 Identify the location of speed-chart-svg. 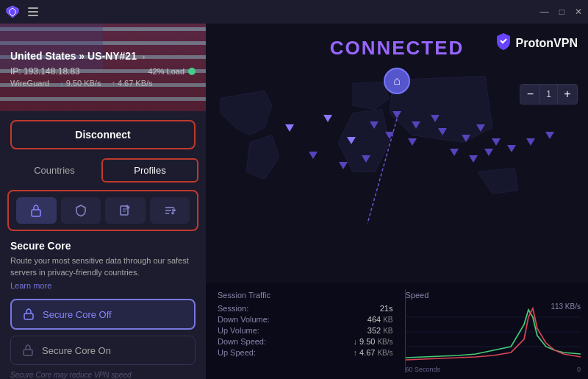
(494, 332).